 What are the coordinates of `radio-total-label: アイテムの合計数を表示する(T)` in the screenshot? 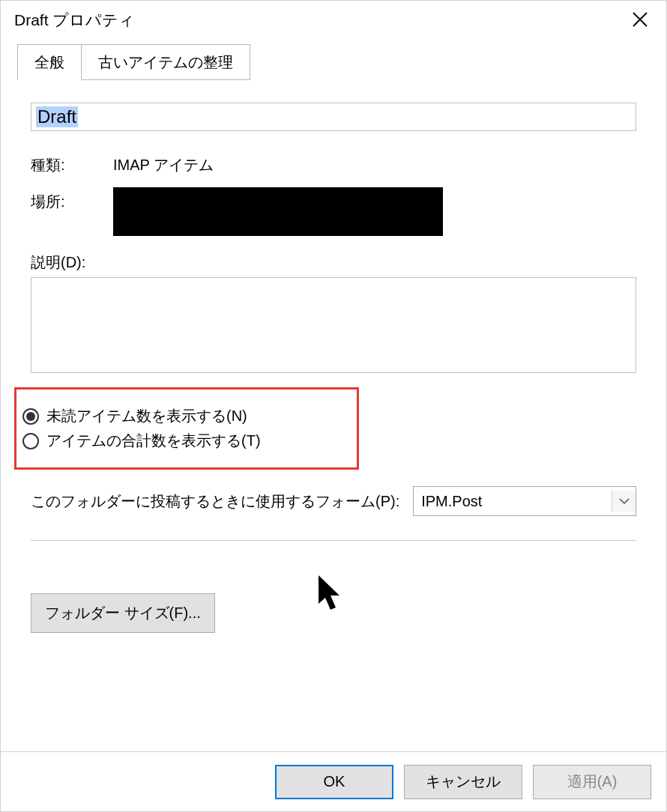 It's located at (154, 440).